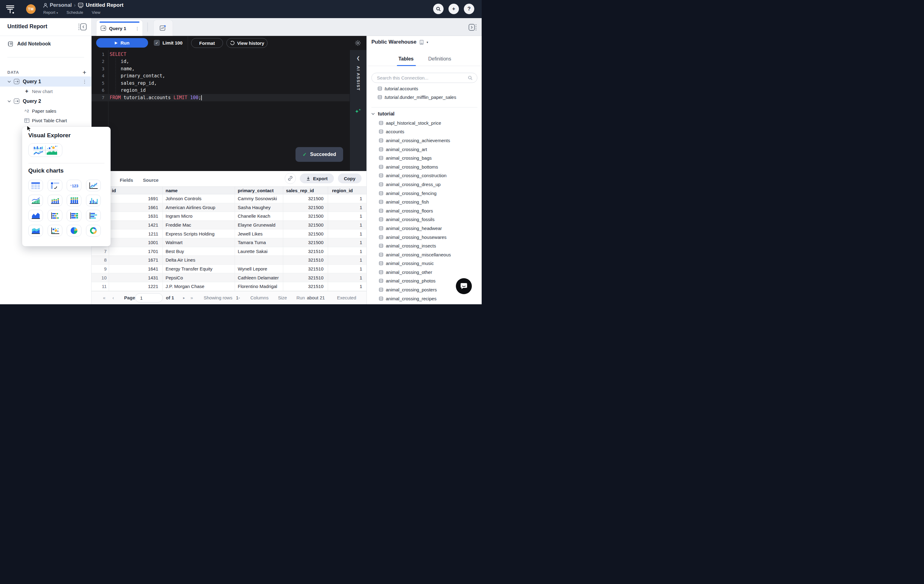 The image size is (924, 584). I want to click on table-list-item: animal_crossing_floors, so click(424, 211).